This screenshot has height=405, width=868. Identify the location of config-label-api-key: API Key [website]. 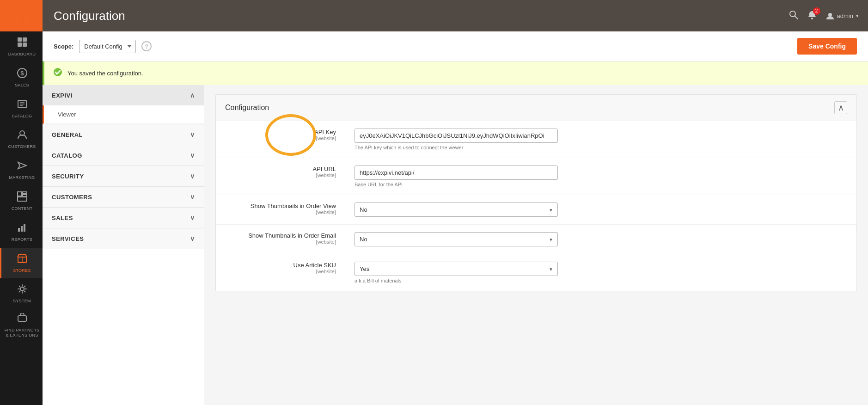
(285, 135).